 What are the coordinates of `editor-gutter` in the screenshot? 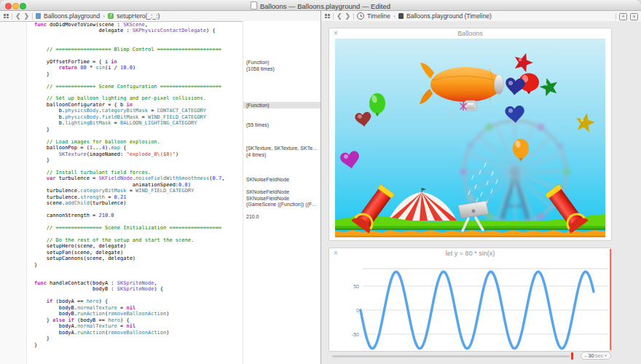 It's located at (13, 193).